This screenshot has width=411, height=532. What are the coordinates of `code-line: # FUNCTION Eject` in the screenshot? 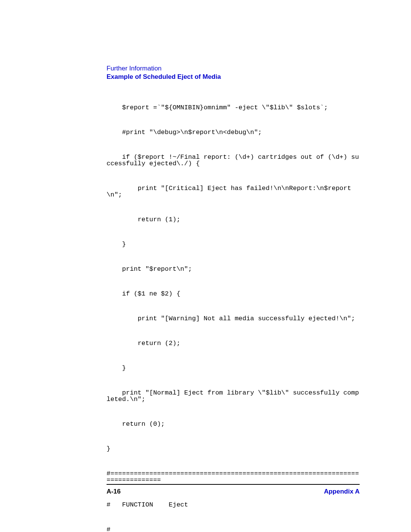 It's located at (233, 505).